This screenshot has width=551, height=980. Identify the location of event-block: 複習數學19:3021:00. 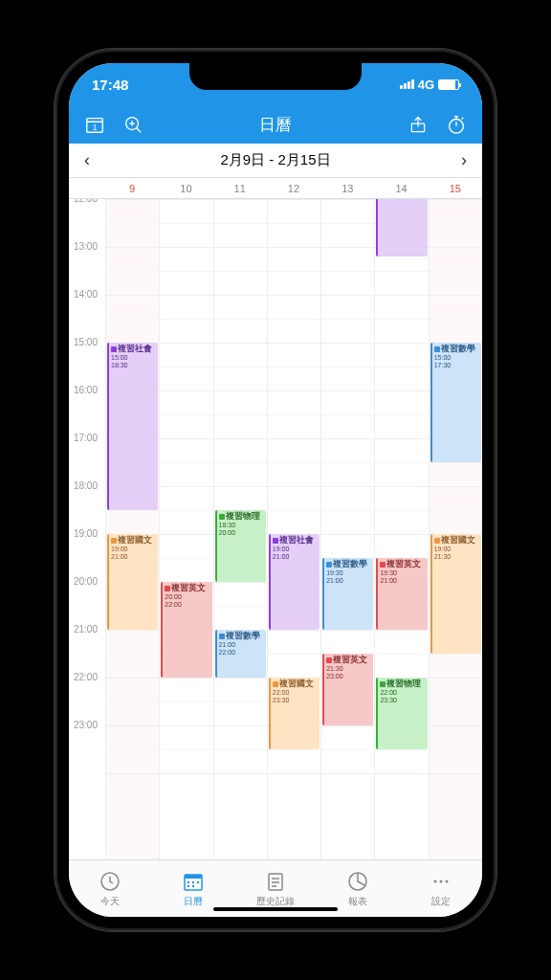
(348, 593).